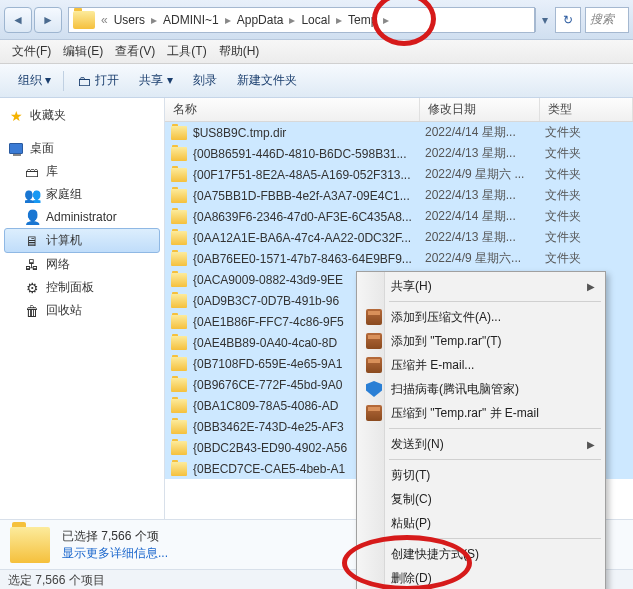  Describe the element at coordinates (399, 174) in the screenshot. I see `file-row: {00F17F51-8E2A-48A5-A169-052F313...2022/…` at that location.